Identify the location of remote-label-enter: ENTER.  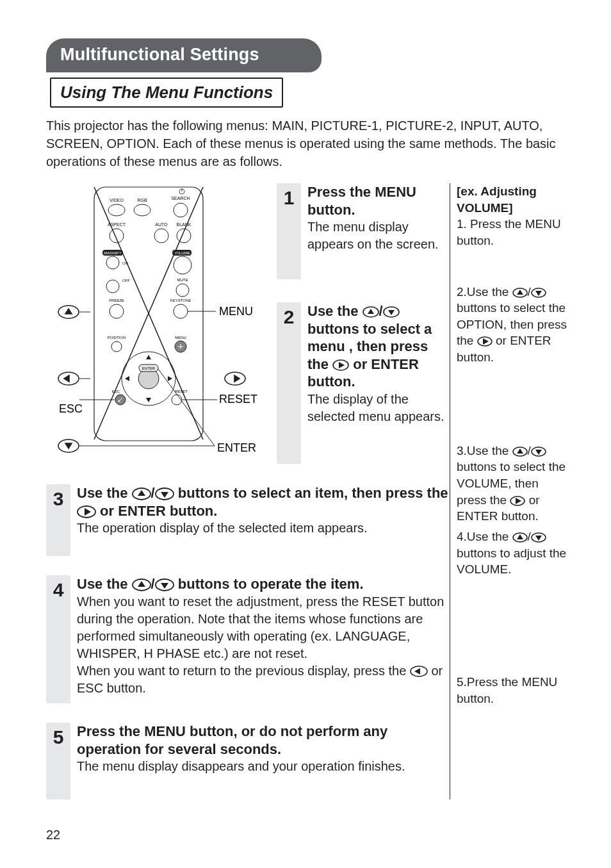
(237, 448).